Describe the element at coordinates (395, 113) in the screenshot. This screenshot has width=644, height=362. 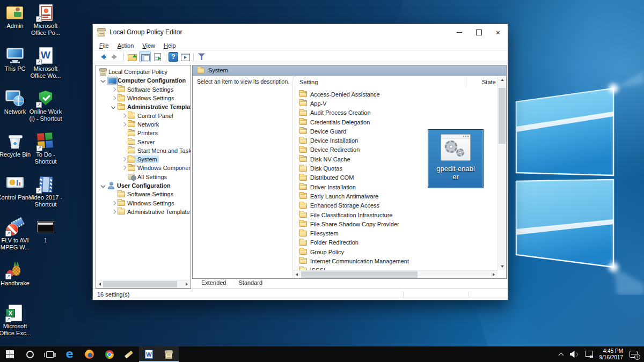
I see `setting-item-audit-process-creation: Audit Process Creation` at that location.